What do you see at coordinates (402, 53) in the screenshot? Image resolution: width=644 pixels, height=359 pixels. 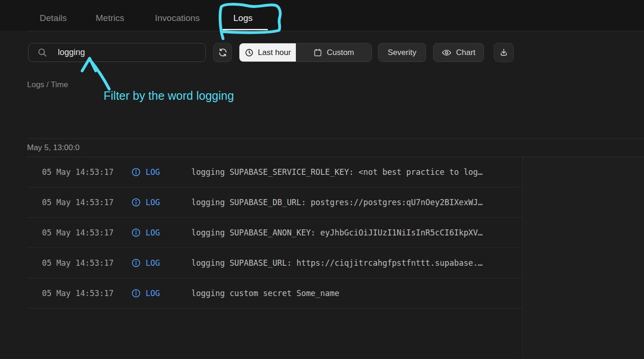 I see `severity-label: Severity` at bounding box center [402, 53].